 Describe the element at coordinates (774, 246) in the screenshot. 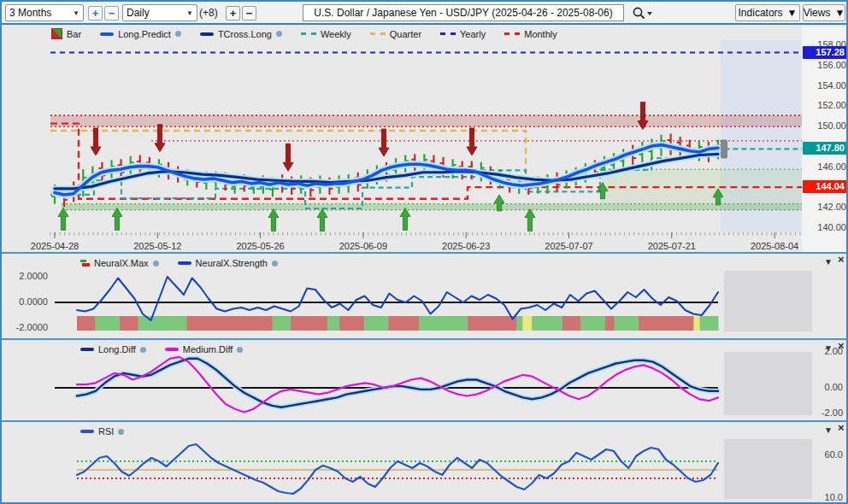

I see `date-axis-label: 2025-08-04` at that location.